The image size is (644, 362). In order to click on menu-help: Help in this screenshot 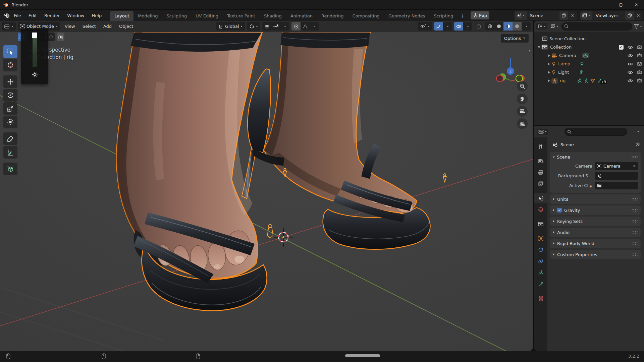, I will do `click(97, 15)`.